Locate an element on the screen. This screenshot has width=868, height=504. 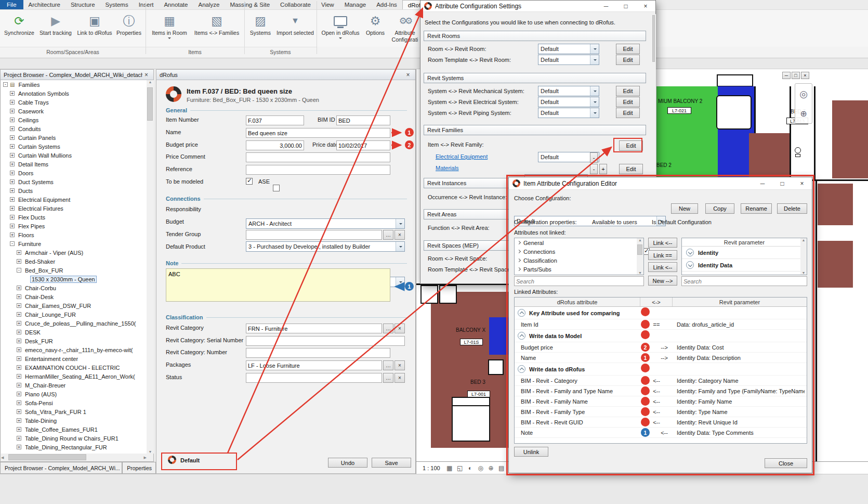
scroll-down-icon: ▼ is located at coordinates (640, 273).